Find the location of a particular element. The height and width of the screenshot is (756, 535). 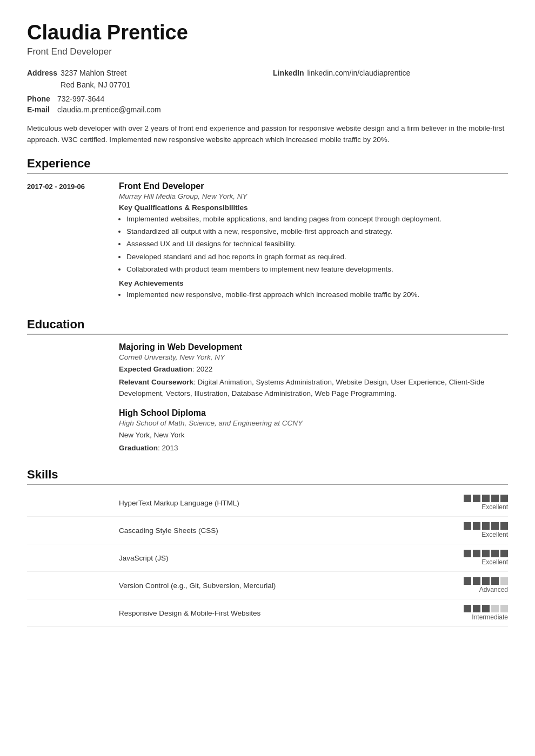

list-item: Implemented new responsive, mobile-first… is located at coordinates (317, 295).